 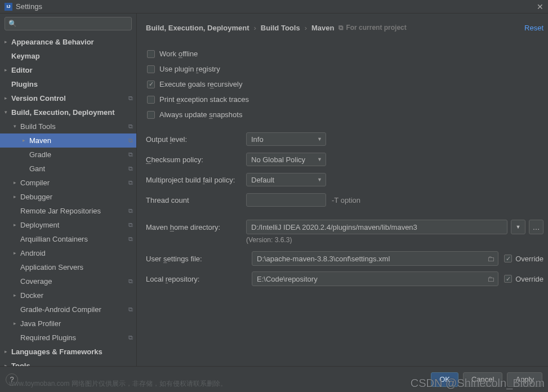 I want to click on home-dir-label: Maven home directory:, so click(x=196, y=228).